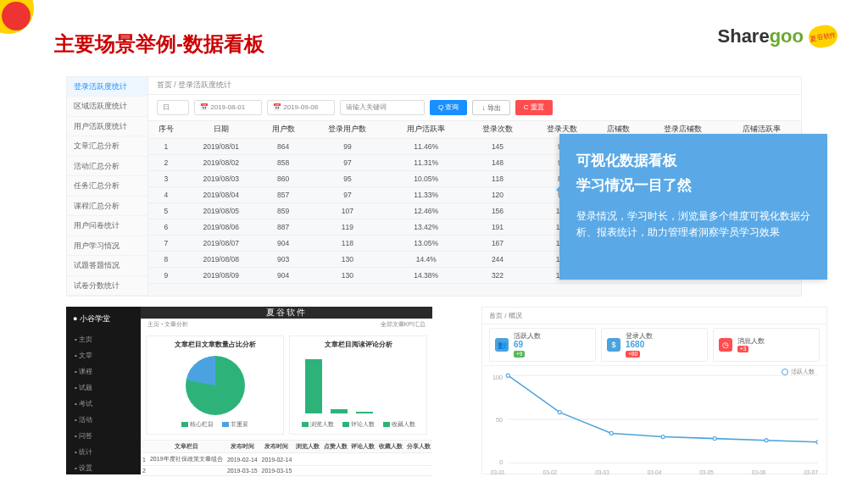 Image resolution: width=868 pixels, height=488 pixels. Describe the element at coordinates (107, 107) in the screenshot. I see `sidebar-item: 区域活跃度统计` at that location.